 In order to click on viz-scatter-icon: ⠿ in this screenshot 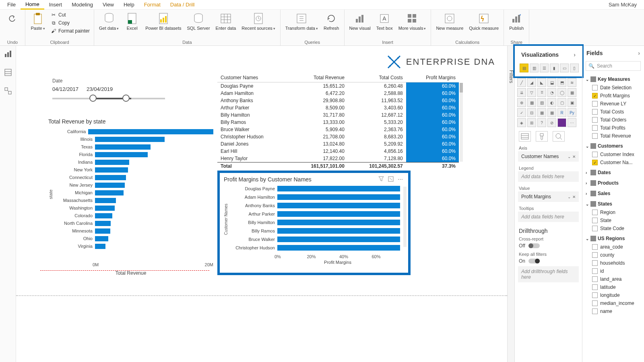, I will do `click(542, 93)`.